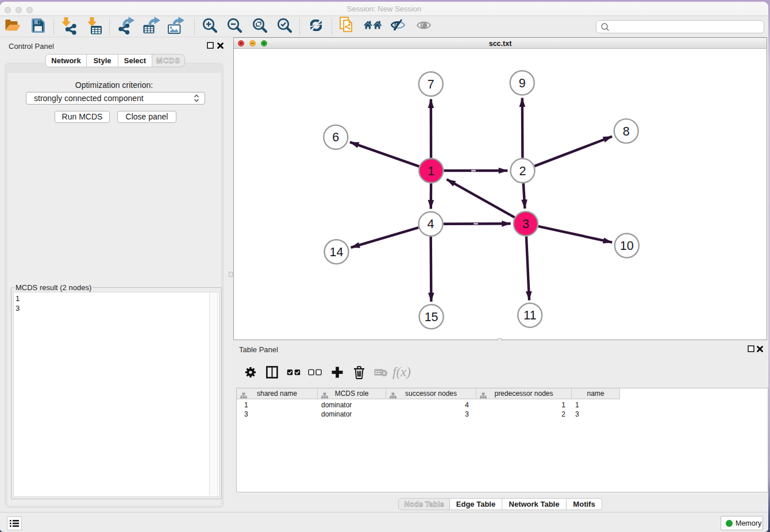 This screenshot has width=770, height=532. Describe the element at coordinates (431, 84) in the screenshot. I see `svg-text: 7` at that location.